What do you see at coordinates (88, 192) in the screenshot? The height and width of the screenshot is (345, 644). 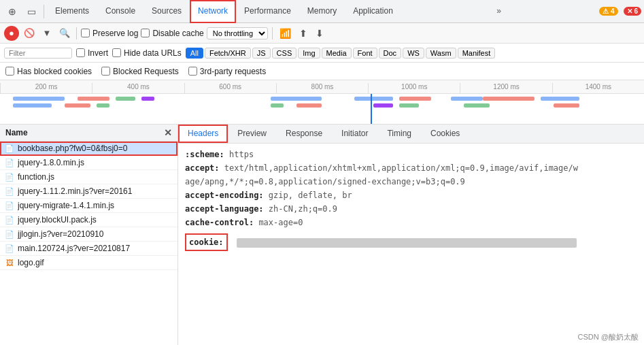 I see `list-item: 📄jquery-1.11.2.min.js?ver=20161` at bounding box center [88, 192].